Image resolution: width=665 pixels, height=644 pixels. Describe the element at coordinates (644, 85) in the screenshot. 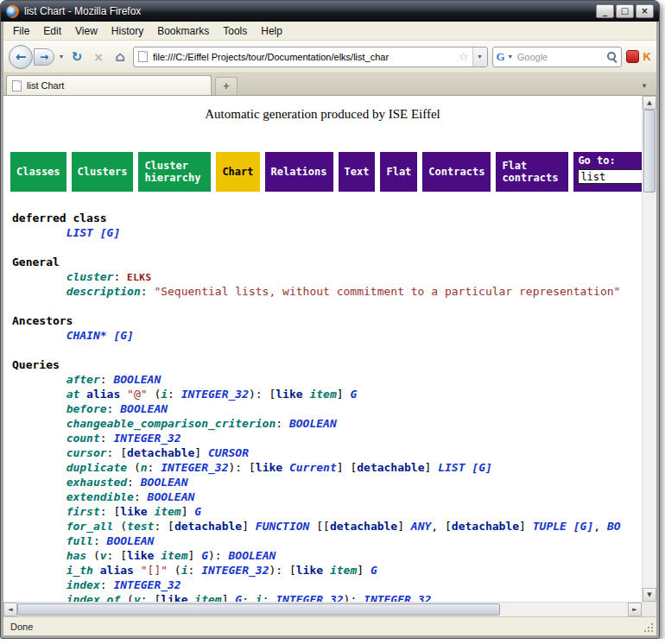

I see `list-all-tabs-button: ▾` at that location.